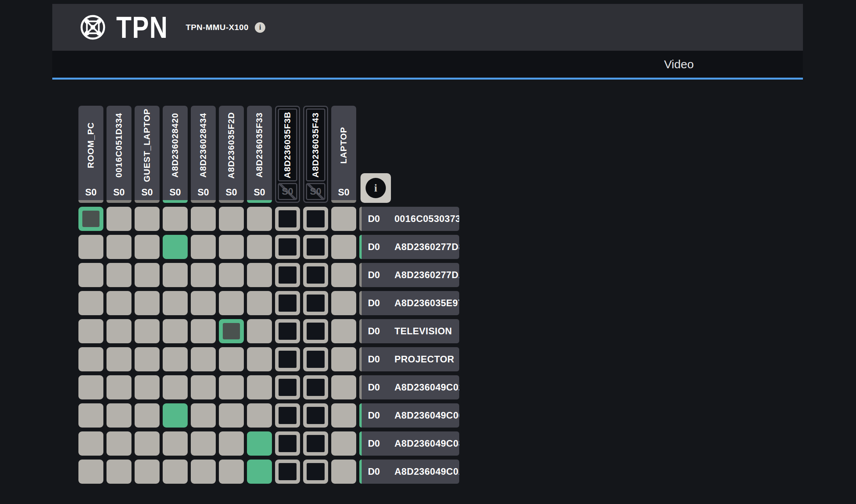 The image size is (856, 504). What do you see at coordinates (376, 188) in the screenshot?
I see `matrix-info-button: i` at bounding box center [376, 188].